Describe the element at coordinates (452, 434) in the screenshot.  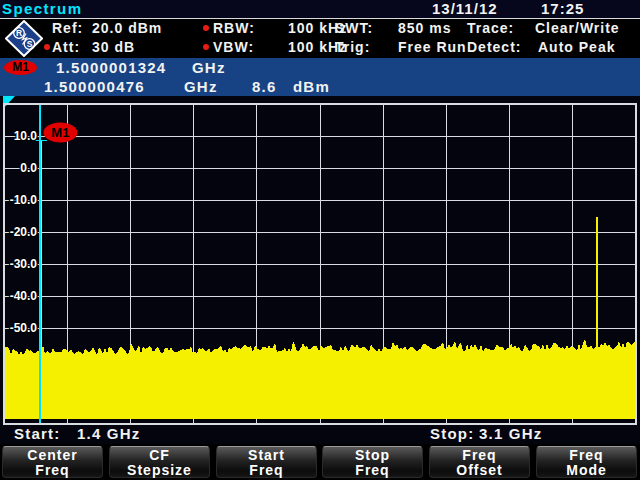
I see `stop-freq-label: Stop:` at that location.